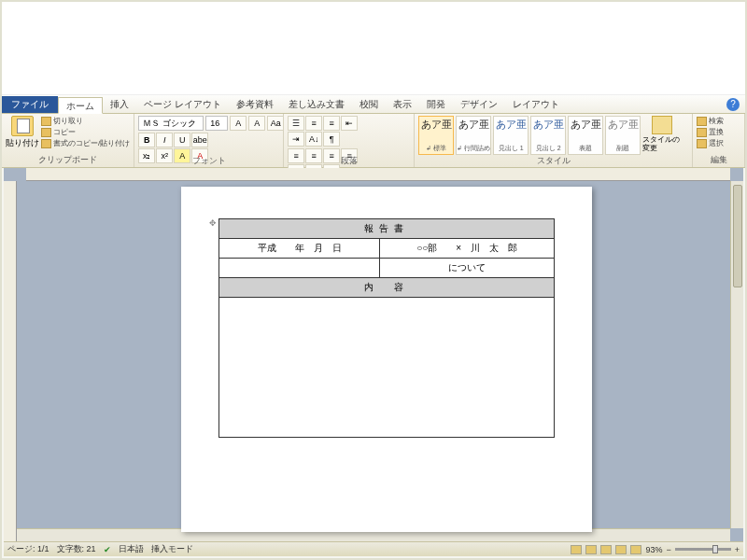  What do you see at coordinates (200, 140) in the screenshot?
I see `strike-button: abe` at bounding box center [200, 140].